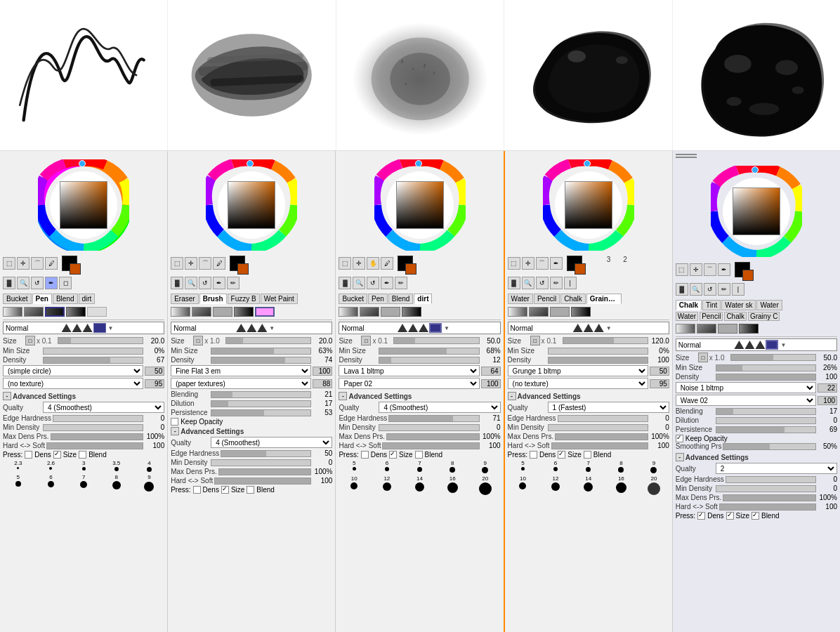 The width and height of the screenshot is (840, 632). Describe the element at coordinates (756, 345) in the screenshot. I see `normal-dropdown-5: Normal ▼` at that location.